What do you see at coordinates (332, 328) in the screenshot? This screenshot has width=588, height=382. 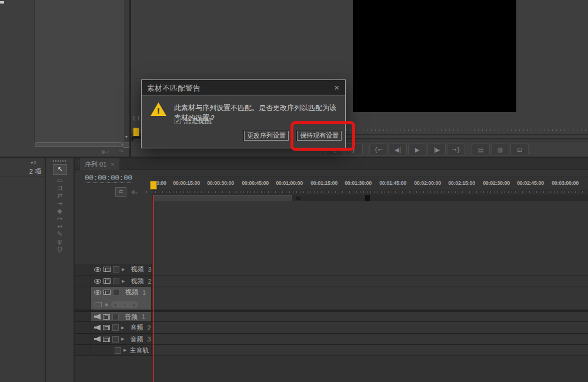 I see `track-row-audio-2: ▶ 音频2` at bounding box center [332, 328].